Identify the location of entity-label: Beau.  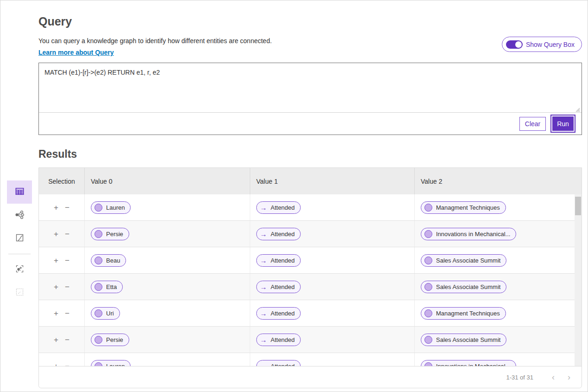
(113, 261).